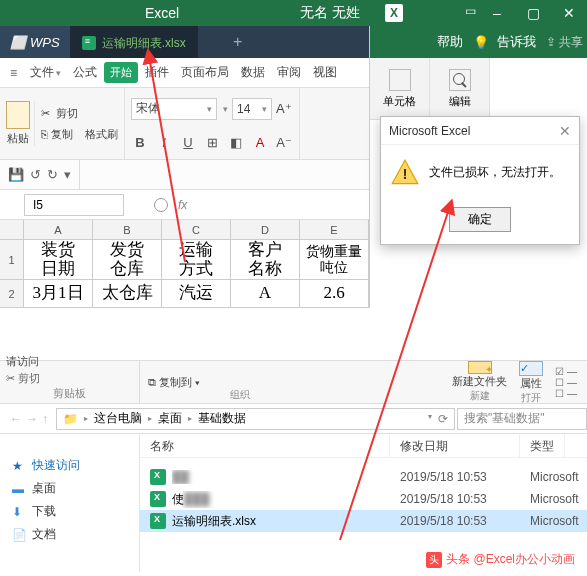  What do you see at coordinates (516, 42) in the screenshot?
I see `tellme-label: 告诉我` at bounding box center [516, 42].